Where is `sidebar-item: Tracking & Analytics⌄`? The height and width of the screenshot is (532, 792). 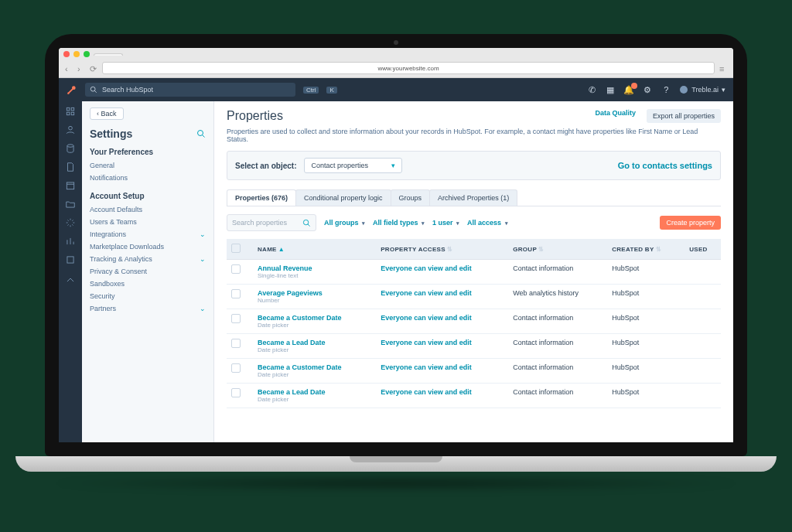
sidebar-item: Tracking & Analytics⌄ is located at coordinates (148, 259).